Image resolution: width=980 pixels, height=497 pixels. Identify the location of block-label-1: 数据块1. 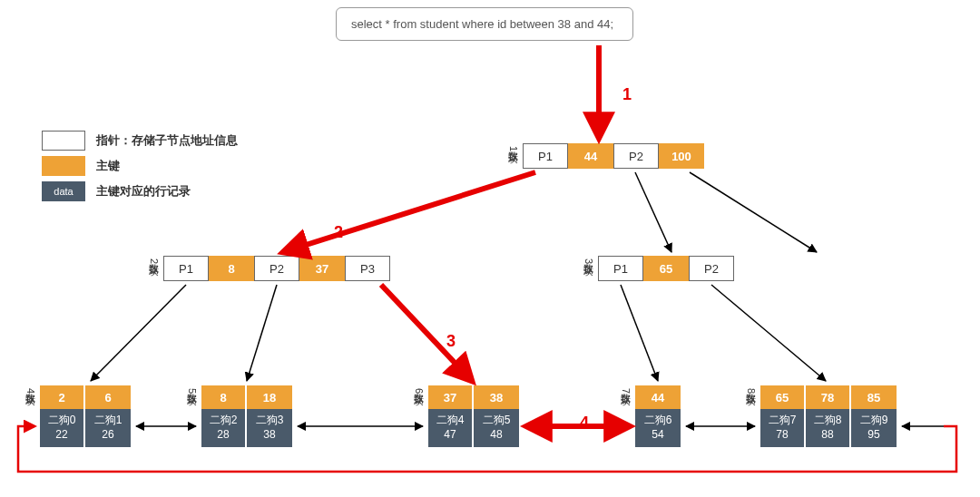
(514, 148).